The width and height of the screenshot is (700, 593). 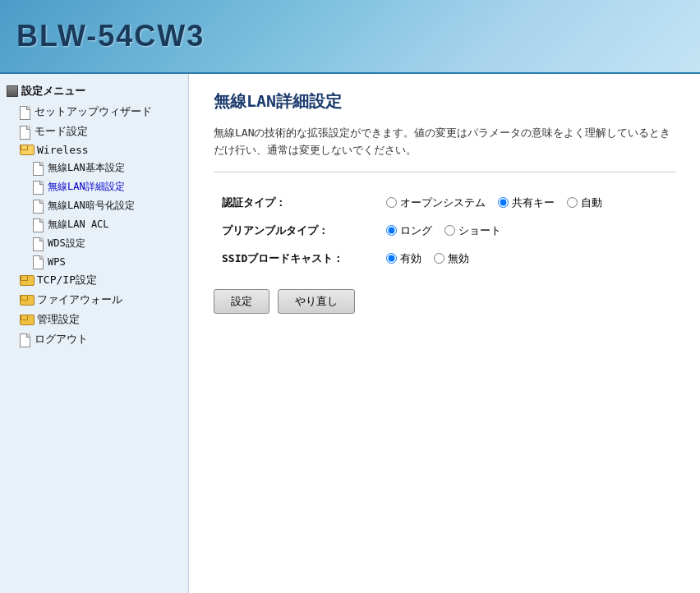 What do you see at coordinates (527, 203) in the screenshot?
I see `auth-type-options: オープンシステム 共有キー 自動` at bounding box center [527, 203].